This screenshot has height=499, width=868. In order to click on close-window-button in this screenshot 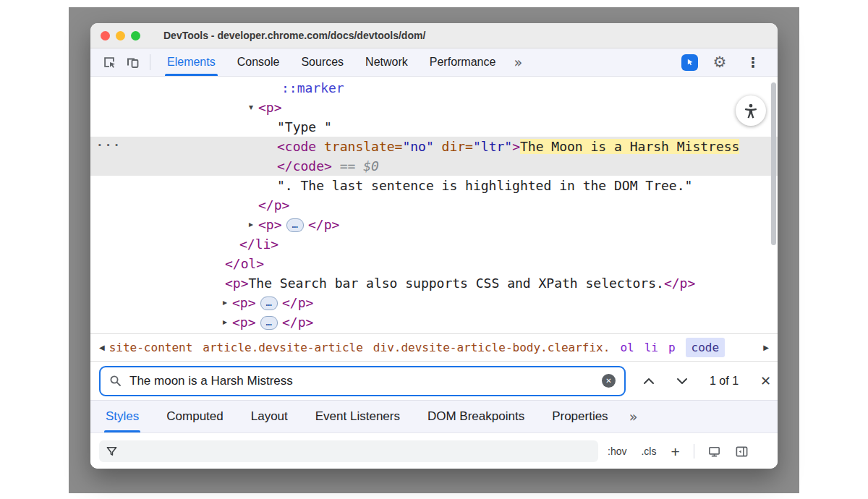, I will do `click(106, 36)`.